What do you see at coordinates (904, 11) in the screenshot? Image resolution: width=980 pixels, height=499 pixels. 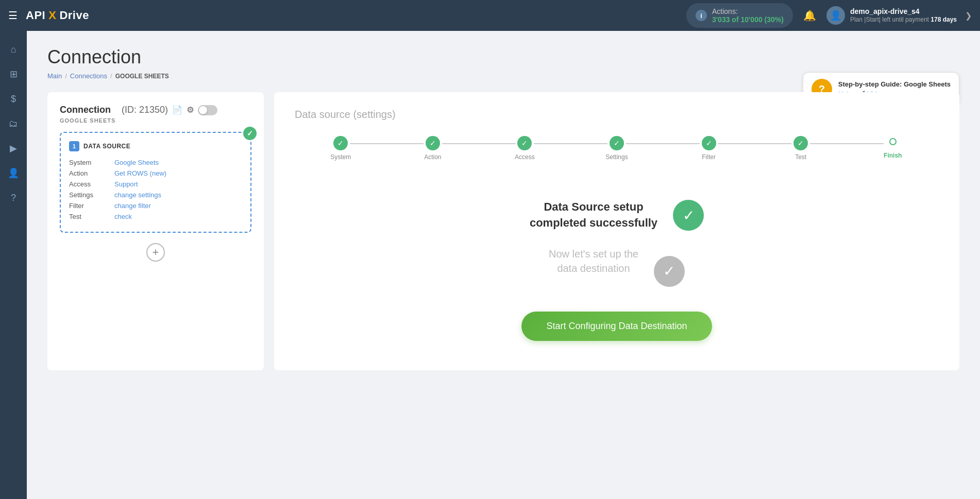 I see `user-name: demo_apix-drive_s4` at bounding box center [904, 11].